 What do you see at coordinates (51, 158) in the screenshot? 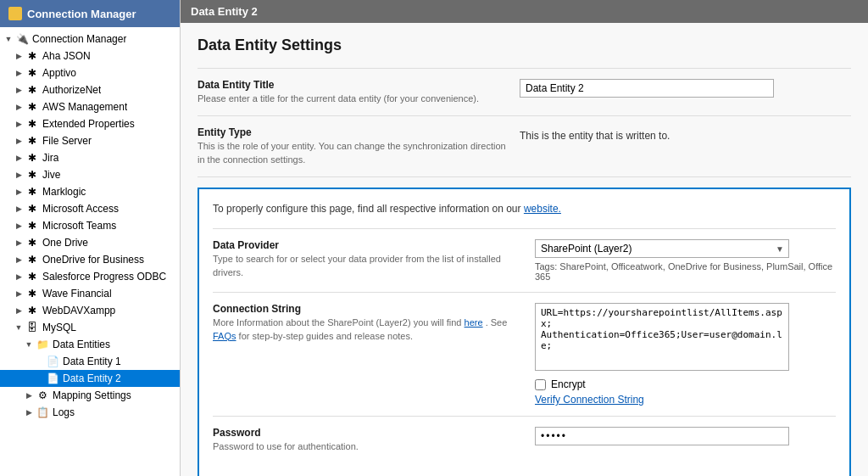
I see `sidebar-item-label-jira: Jira` at bounding box center [51, 158].